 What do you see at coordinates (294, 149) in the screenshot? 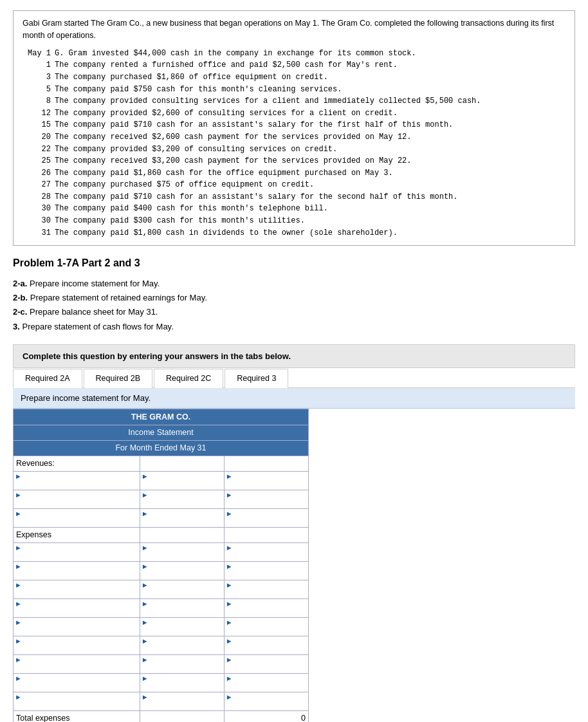
I see `transaction-row: 22 The company provided $3,200 of consul…` at bounding box center [294, 149].